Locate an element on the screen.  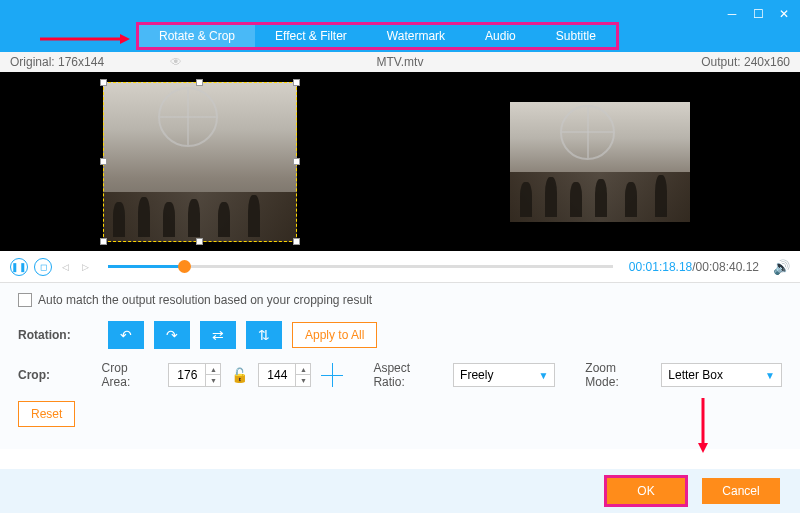
lock-aspect-icon: 🔓 is located at coordinates (240, 375).